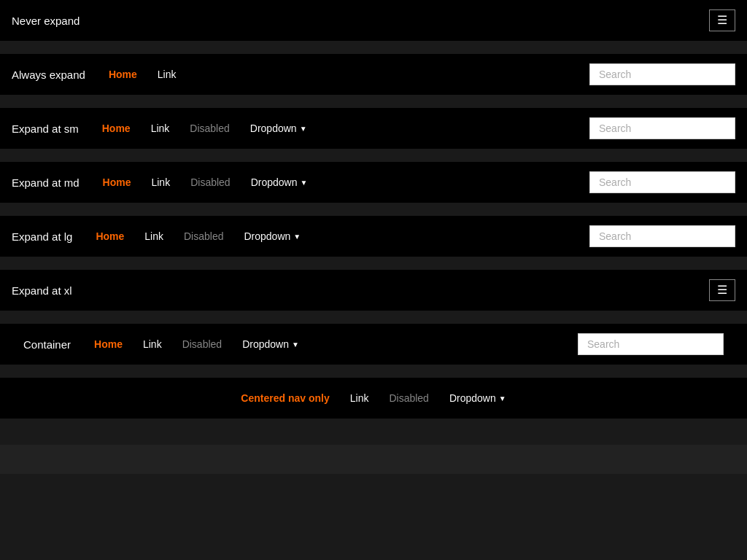 This screenshot has width=747, height=560. I want to click on nav-item-home-lg: Home, so click(109, 236).